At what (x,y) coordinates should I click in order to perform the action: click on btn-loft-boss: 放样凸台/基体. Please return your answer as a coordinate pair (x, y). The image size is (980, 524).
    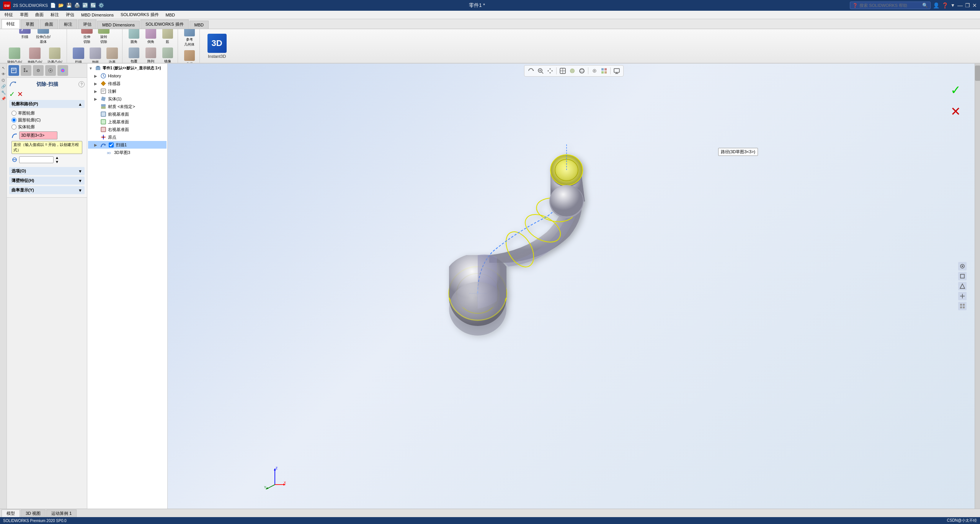
    Looking at the image, I should click on (35, 55).